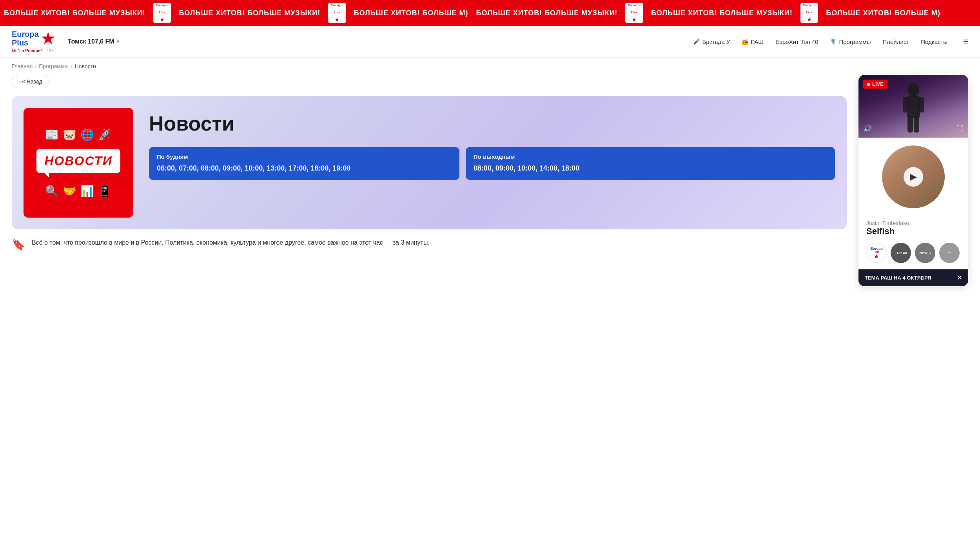 The width and height of the screenshot is (980, 534). What do you see at coordinates (304, 157) in the screenshot?
I see `weekday-title: По будням` at bounding box center [304, 157].